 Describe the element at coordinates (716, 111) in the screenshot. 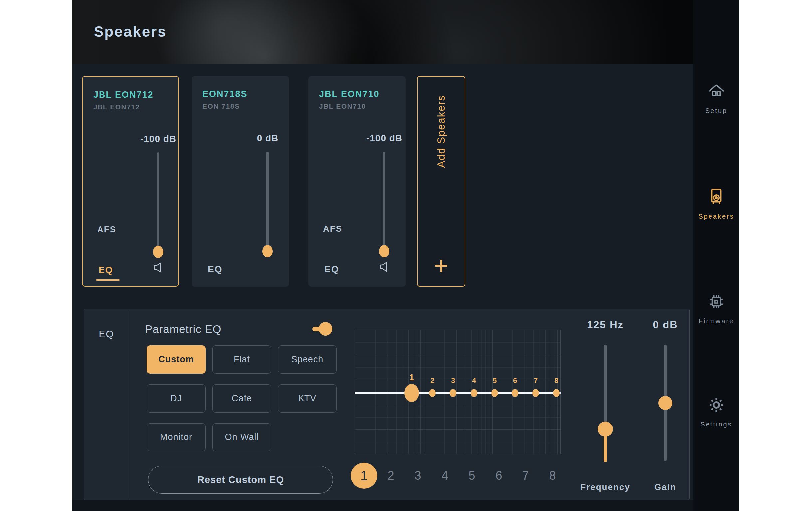

I see `sidebar-item-label: Setup` at that location.